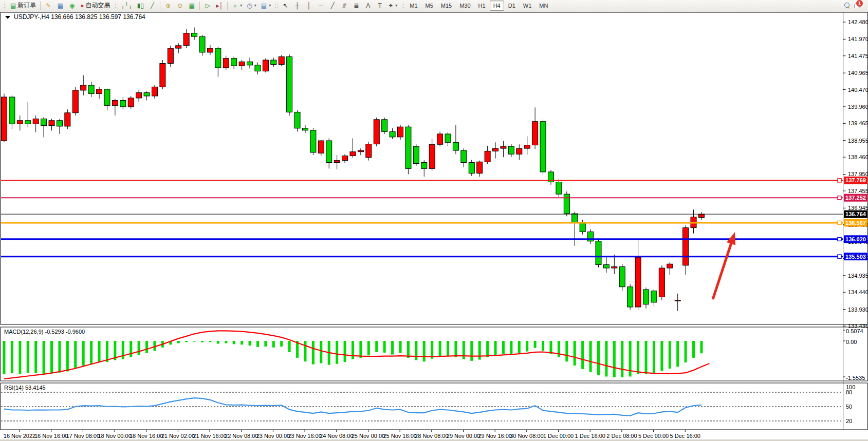 The height and width of the screenshot is (441, 868). Describe the element at coordinates (297, 6) in the screenshot. I see `crosshair-button: ┼` at that location.